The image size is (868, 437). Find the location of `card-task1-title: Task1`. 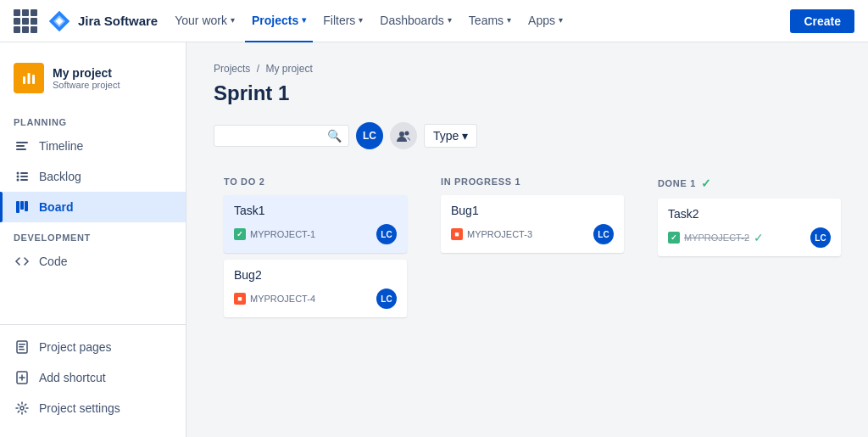

card-task1-title: Task1 is located at coordinates (315, 210).